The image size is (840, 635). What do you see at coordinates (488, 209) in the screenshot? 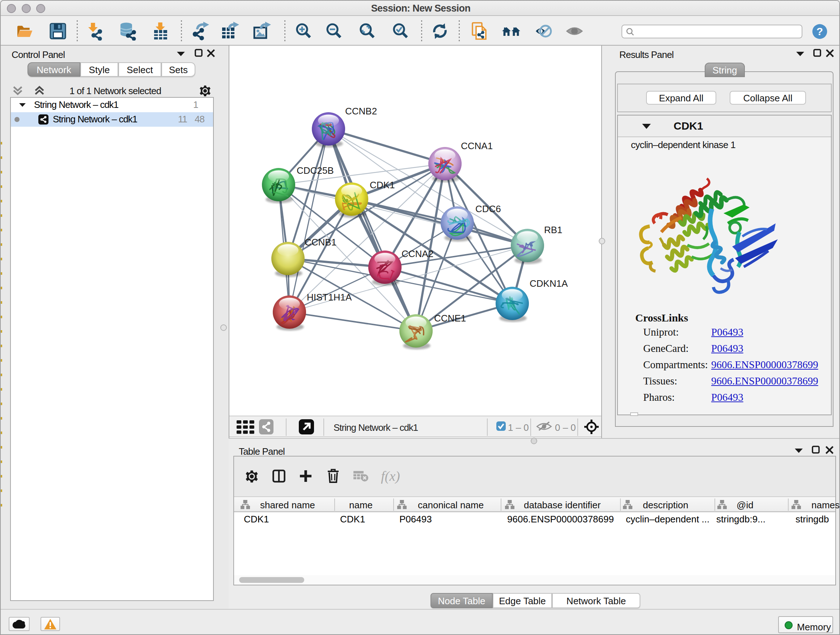
I see `svg-text: CDC6` at bounding box center [488, 209].